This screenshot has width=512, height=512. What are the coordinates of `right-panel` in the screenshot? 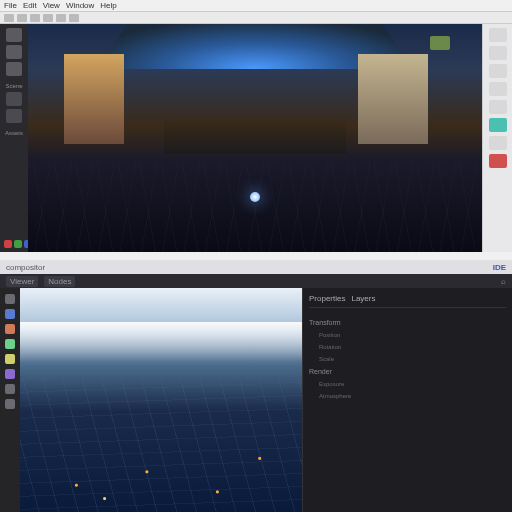 It's located at (497, 138).